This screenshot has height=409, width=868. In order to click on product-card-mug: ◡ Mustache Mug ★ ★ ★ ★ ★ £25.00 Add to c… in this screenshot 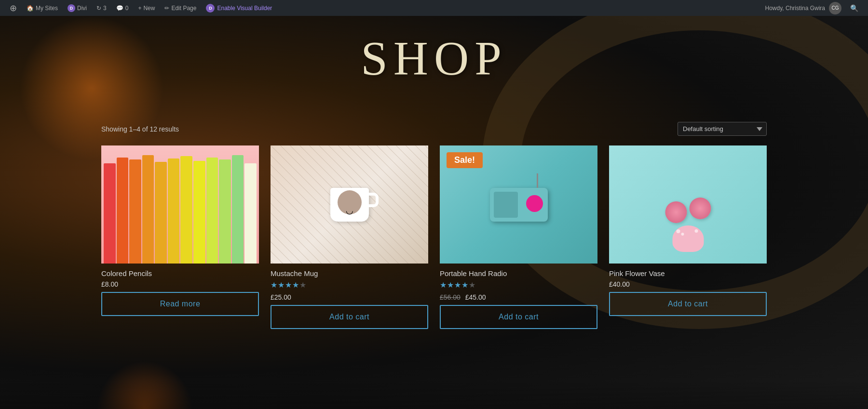, I will do `click(349, 237)`.